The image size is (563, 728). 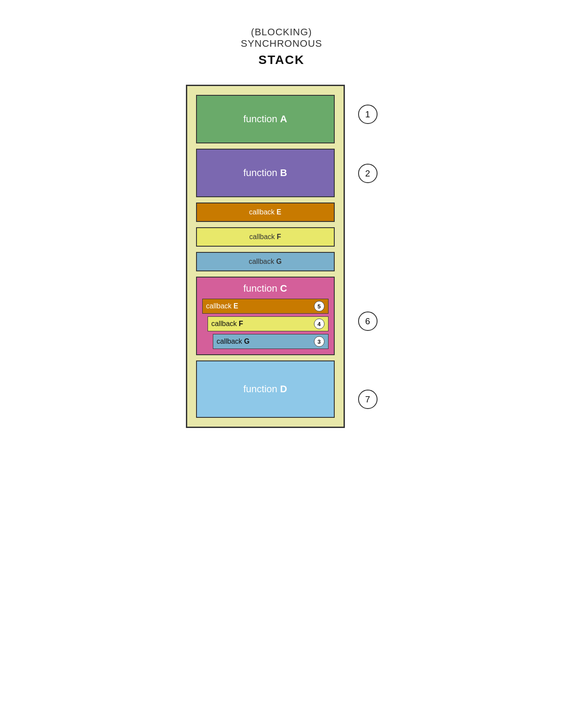 I want to click on nested-callback-e: callback E 5, so click(x=265, y=306).